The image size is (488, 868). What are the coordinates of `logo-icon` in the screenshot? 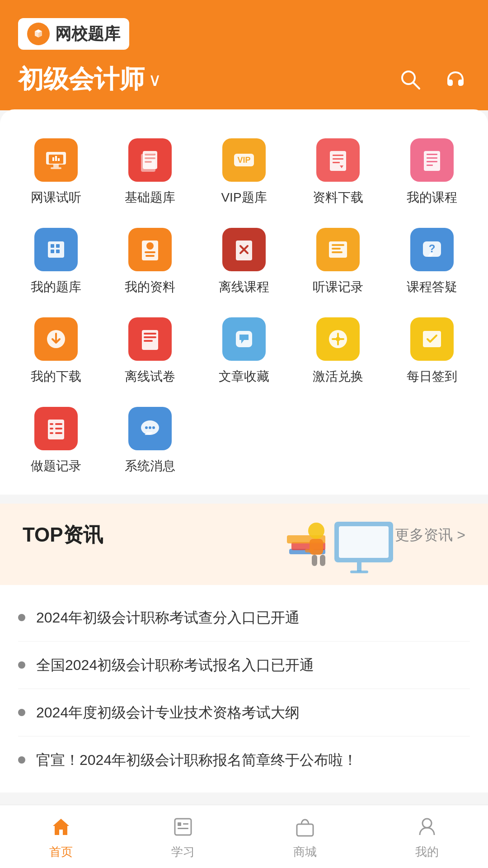 It's located at (38, 34).